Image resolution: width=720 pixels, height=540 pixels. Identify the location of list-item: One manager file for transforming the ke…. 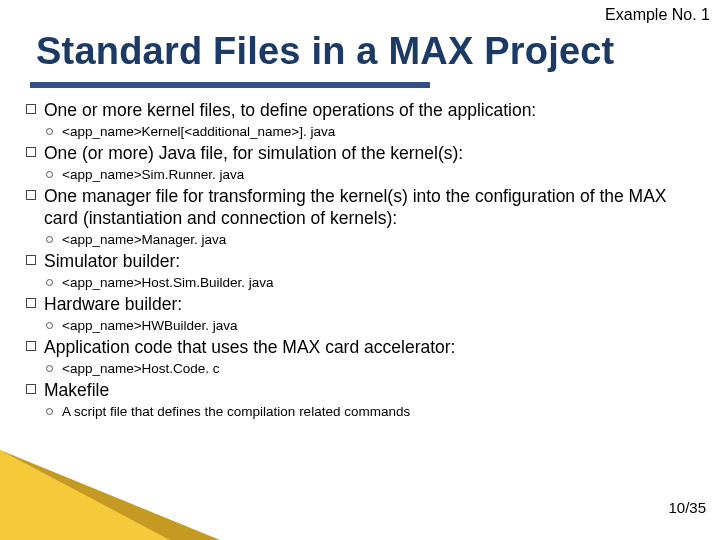
(363, 218).